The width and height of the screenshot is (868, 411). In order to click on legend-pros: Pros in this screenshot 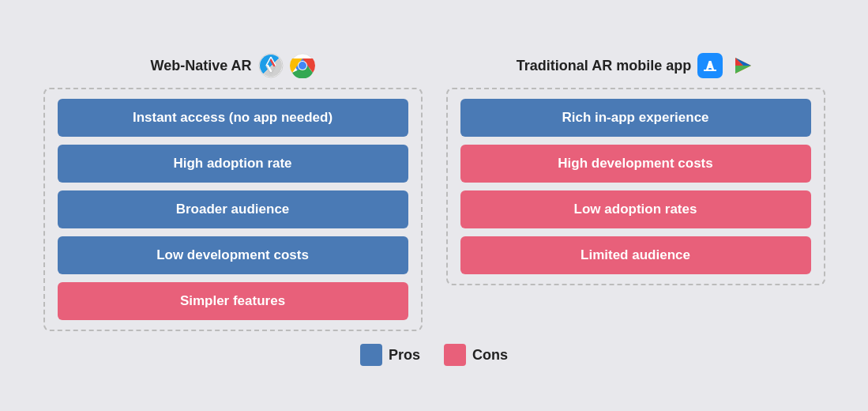, I will do `click(390, 355)`.